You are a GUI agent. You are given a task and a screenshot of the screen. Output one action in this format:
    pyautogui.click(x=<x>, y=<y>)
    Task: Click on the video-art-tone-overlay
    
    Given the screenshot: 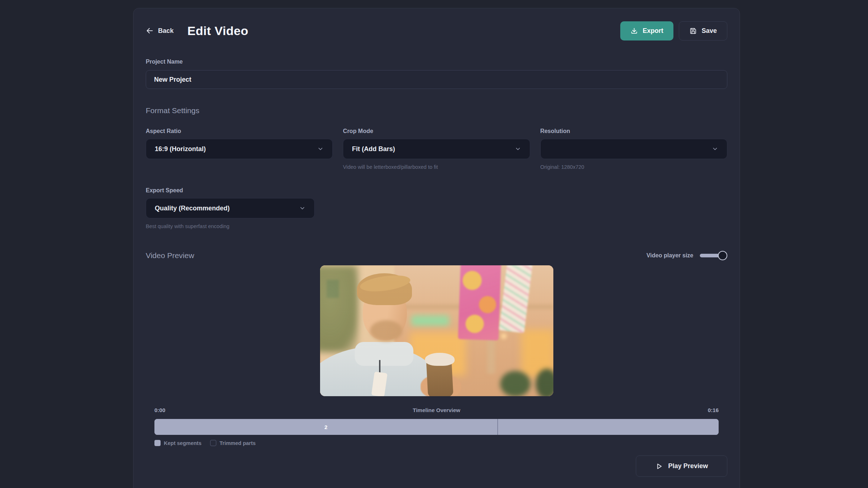 What is the action you would take?
    pyautogui.click(x=437, y=331)
    